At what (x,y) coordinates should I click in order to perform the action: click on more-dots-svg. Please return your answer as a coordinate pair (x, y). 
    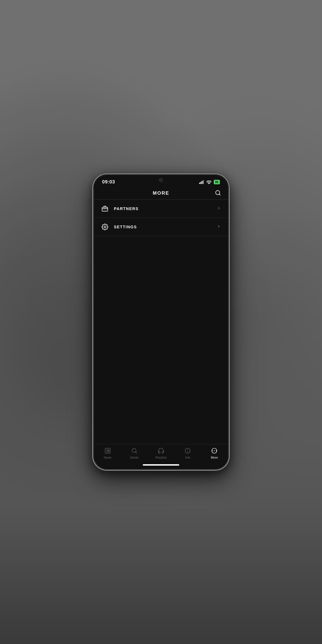
    Looking at the image, I should click on (214, 451).